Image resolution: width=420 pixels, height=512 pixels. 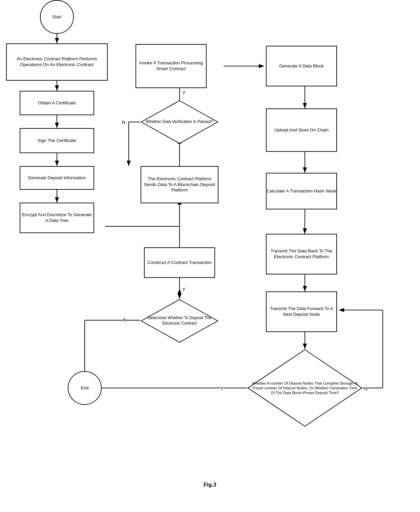 I want to click on determine-deposit-y-label: Y, so click(x=184, y=289).